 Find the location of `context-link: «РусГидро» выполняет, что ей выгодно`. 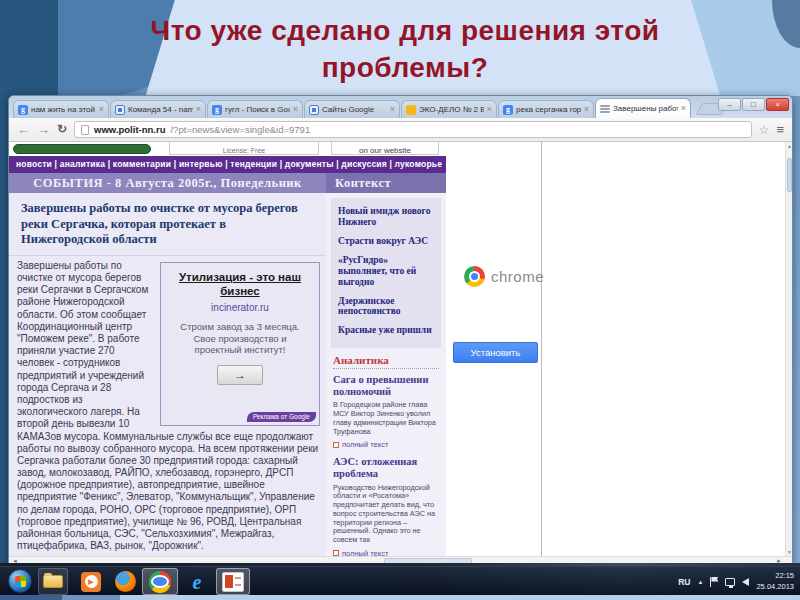

context-link: «РусГидро» выполняет, что ей выгодно is located at coordinates (386, 272).